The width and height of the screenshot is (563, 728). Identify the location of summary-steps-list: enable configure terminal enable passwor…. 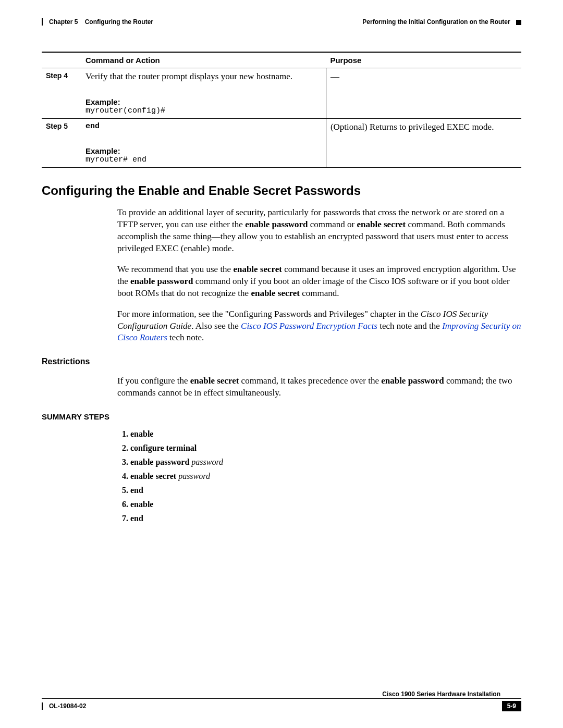
(319, 476).